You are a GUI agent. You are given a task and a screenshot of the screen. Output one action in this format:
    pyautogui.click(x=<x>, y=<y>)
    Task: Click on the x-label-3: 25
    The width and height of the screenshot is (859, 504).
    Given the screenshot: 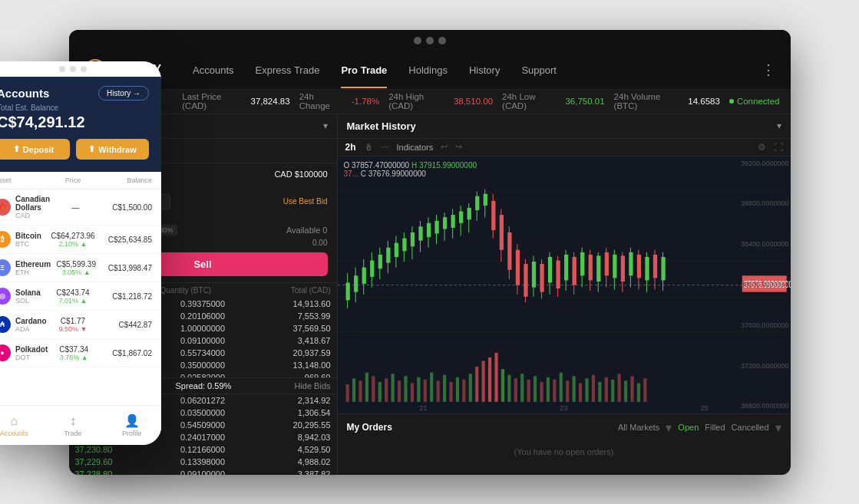 What is the action you would take?
    pyautogui.click(x=705, y=408)
    